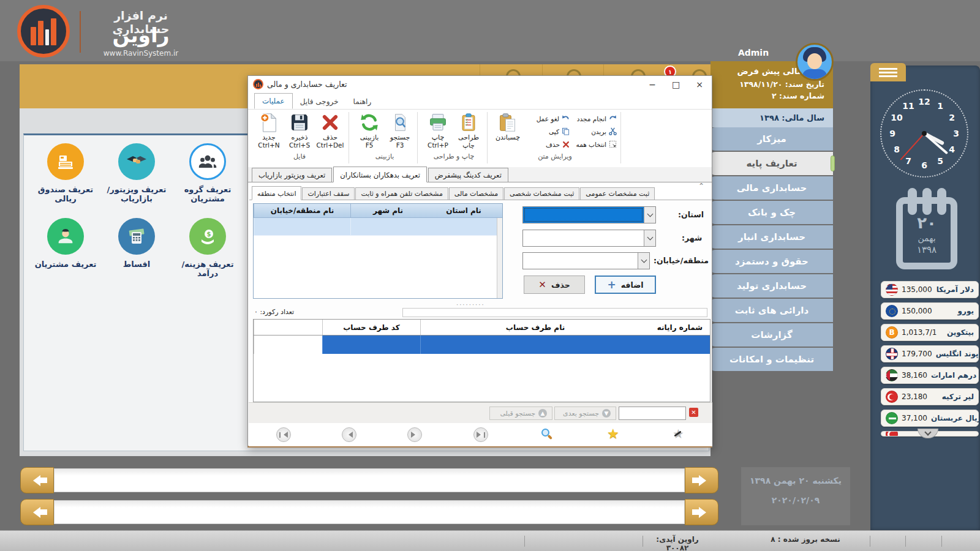  What do you see at coordinates (378, 227) in the screenshot?
I see `region-table-selected-row` at bounding box center [378, 227].